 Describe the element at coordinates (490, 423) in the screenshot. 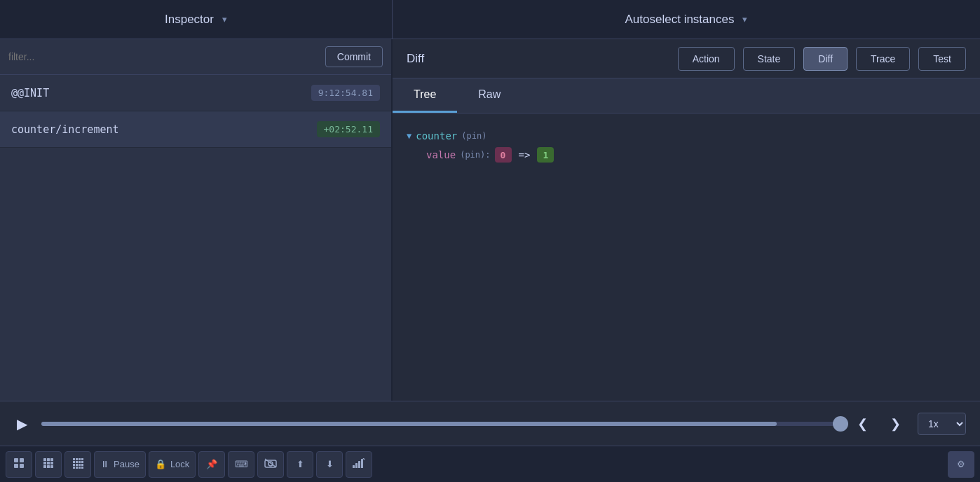

I see `playback-bar: ▶ ❮ ❯ 1x 2x 0.5x` at that location.